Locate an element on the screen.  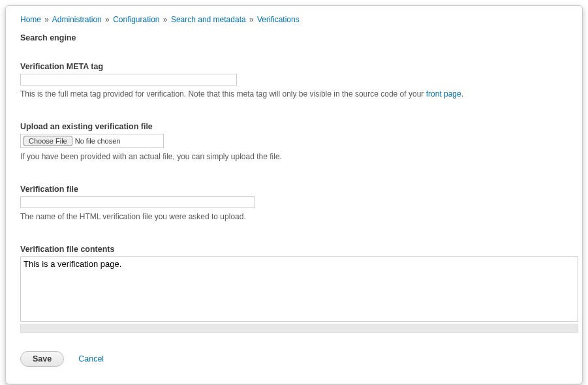
cancel-link: Cancel is located at coordinates (91, 359).